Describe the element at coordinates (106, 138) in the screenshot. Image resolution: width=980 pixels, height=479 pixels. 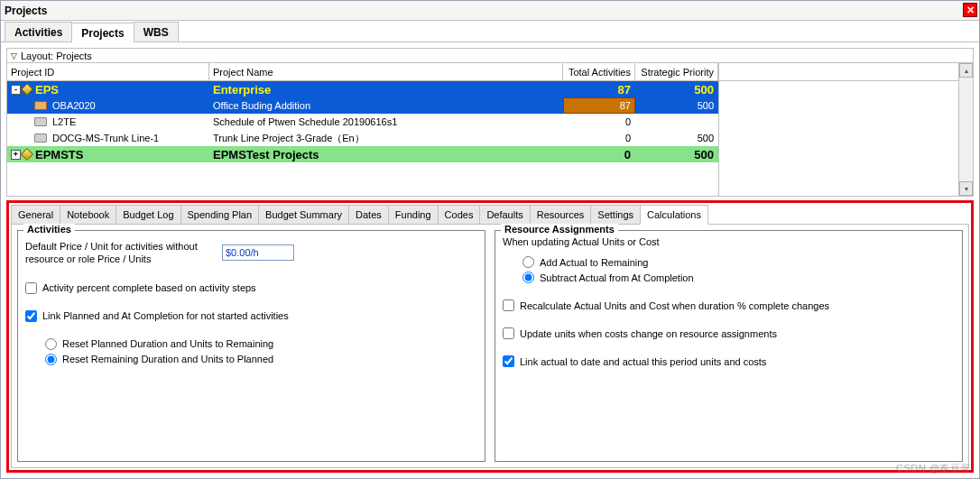
I see `cell-pid: DOCG-MS-Trunk Line-1` at that location.